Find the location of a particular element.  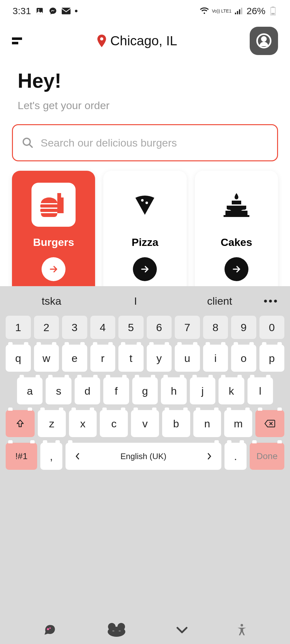

pizza-icon is located at coordinates (145, 205).